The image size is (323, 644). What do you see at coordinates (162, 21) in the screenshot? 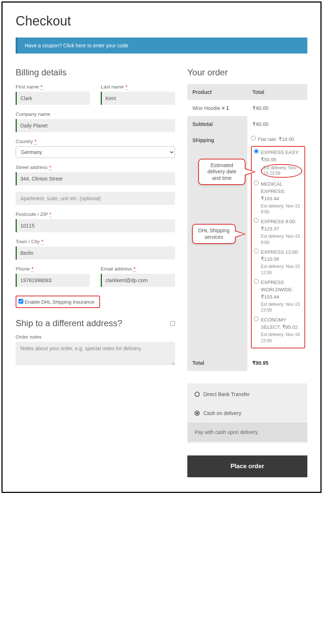
I see `page-title: Checkout` at bounding box center [162, 21].